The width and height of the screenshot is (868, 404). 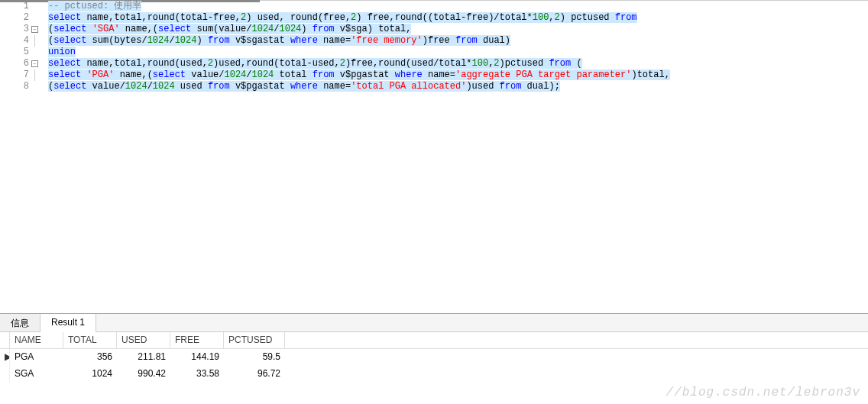 I want to click on code-line: -- pctused: 使用率, so click(x=458, y=6).